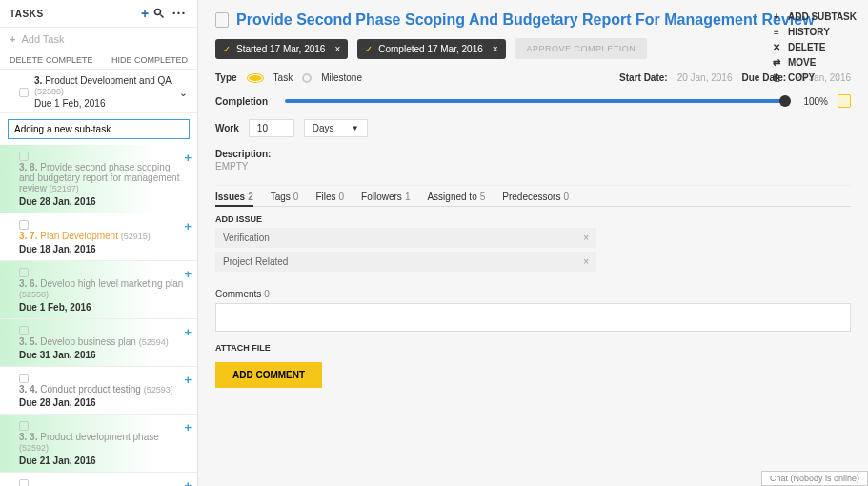  Describe the element at coordinates (72, 13) in the screenshot. I see `sidebar-title: TASKS` at that location.